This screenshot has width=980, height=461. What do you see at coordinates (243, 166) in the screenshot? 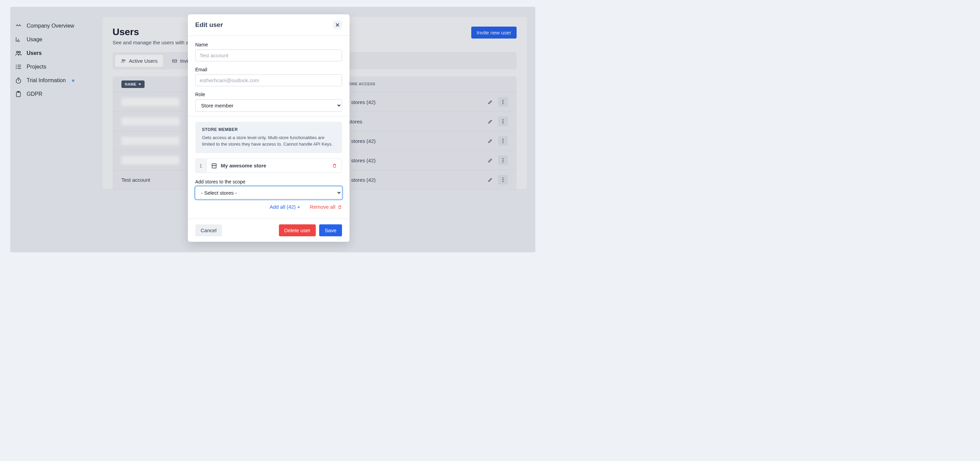
I see `store-name-label: My awesome store` at bounding box center [243, 166].